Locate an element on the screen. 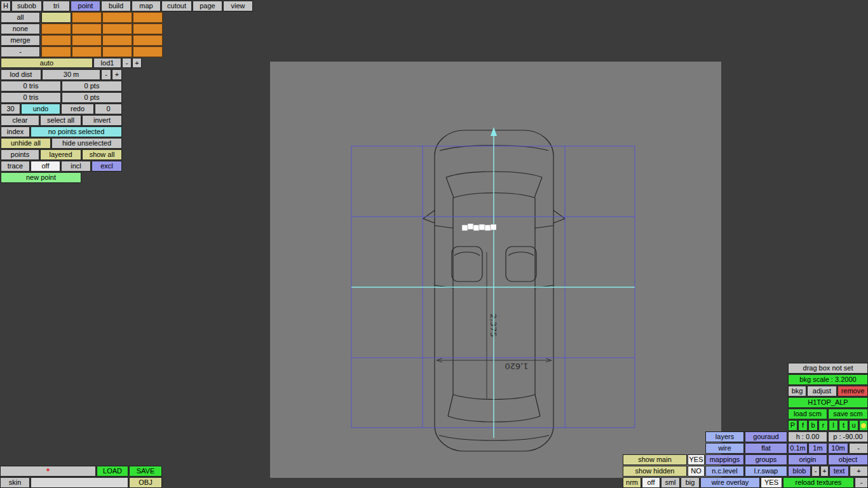 The width and height of the screenshot is (868, 488). nc-level-button: n.c.level is located at coordinates (724, 471).